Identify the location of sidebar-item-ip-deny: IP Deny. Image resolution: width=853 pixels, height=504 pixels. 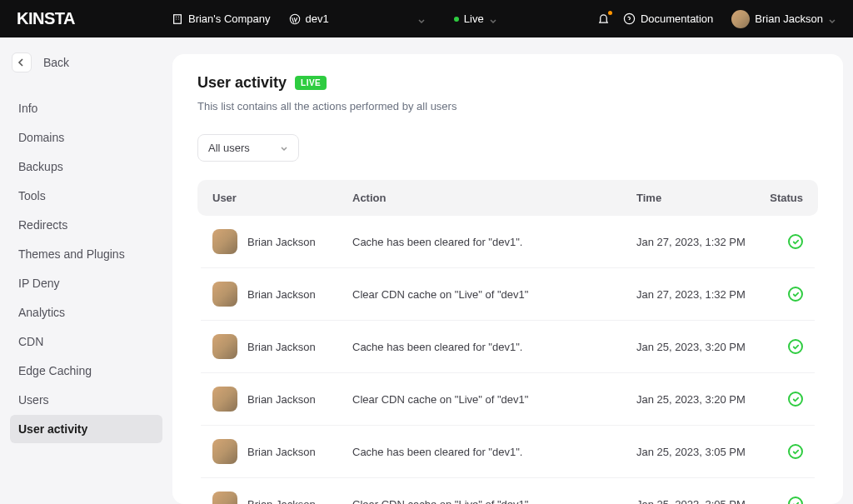
(87, 283).